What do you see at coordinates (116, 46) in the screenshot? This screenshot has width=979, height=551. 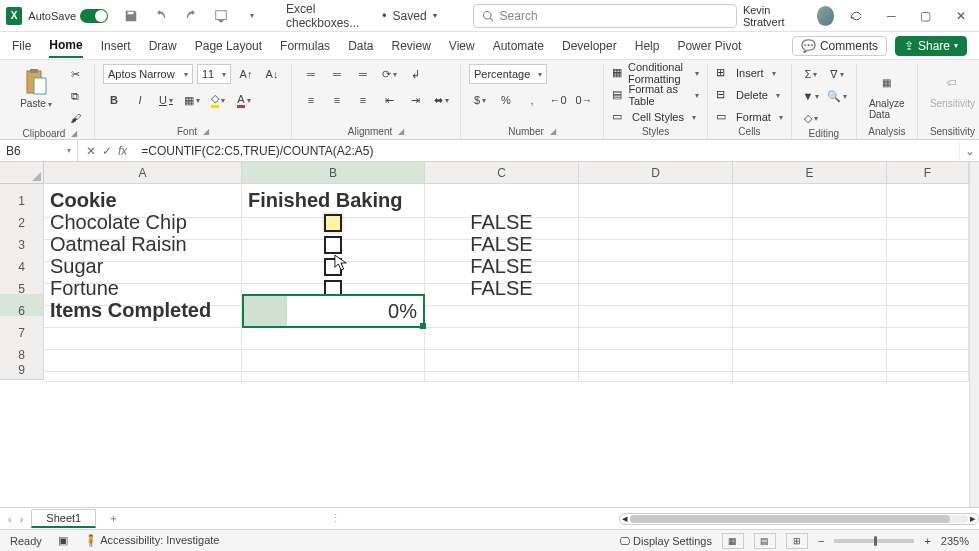 I see `tab-insert: Insert` at bounding box center [116, 46].